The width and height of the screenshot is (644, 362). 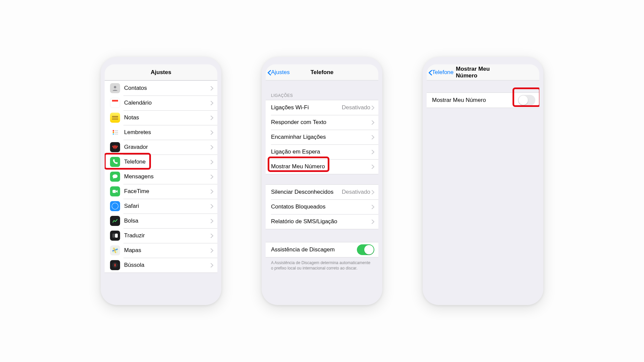 I want to click on safari-icon, so click(x=115, y=206).